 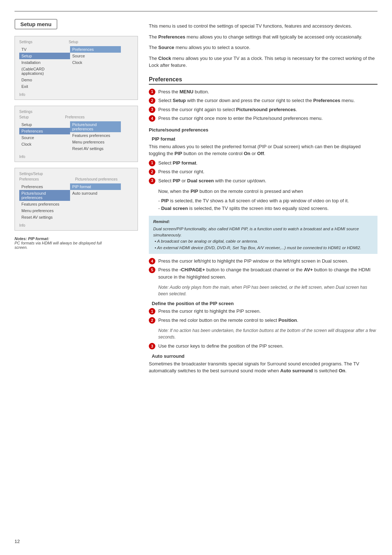 I want to click on menu1-right: Preferences Source Clock, so click(x=95, y=68).